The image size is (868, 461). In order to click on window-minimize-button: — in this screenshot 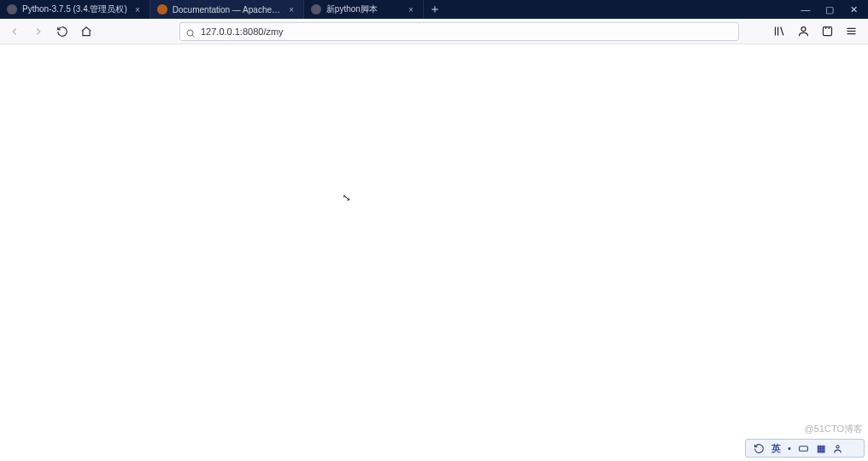, I will do `click(806, 9)`.